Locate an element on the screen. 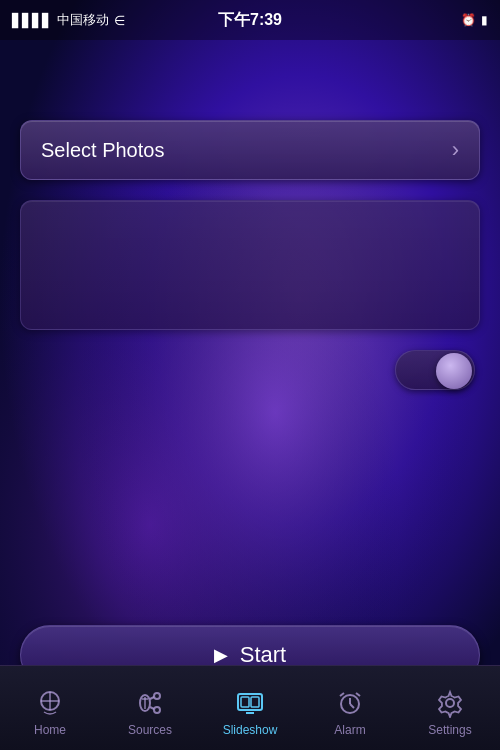 This screenshot has height=750, width=500. tab-slideshow: Slideshow is located at coordinates (250, 708).